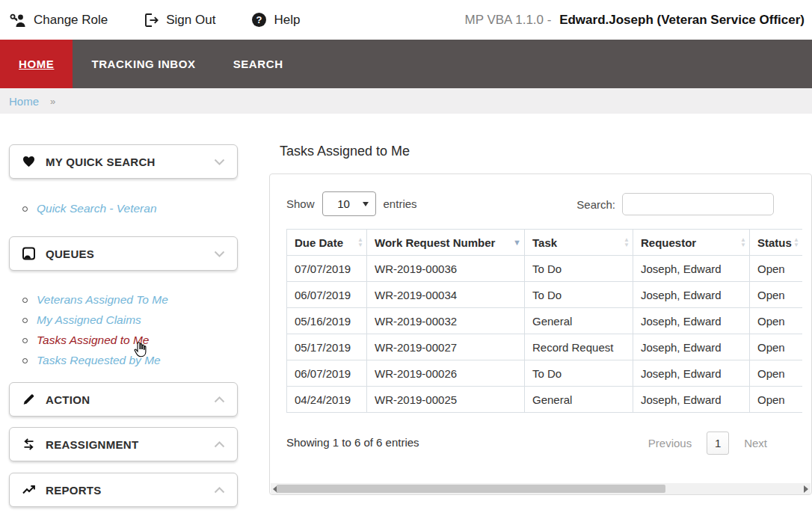 This screenshot has width=812, height=525. What do you see at coordinates (327, 347) in the screenshot?
I see `cell-due-date: 05/17/2019` at bounding box center [327, 347].